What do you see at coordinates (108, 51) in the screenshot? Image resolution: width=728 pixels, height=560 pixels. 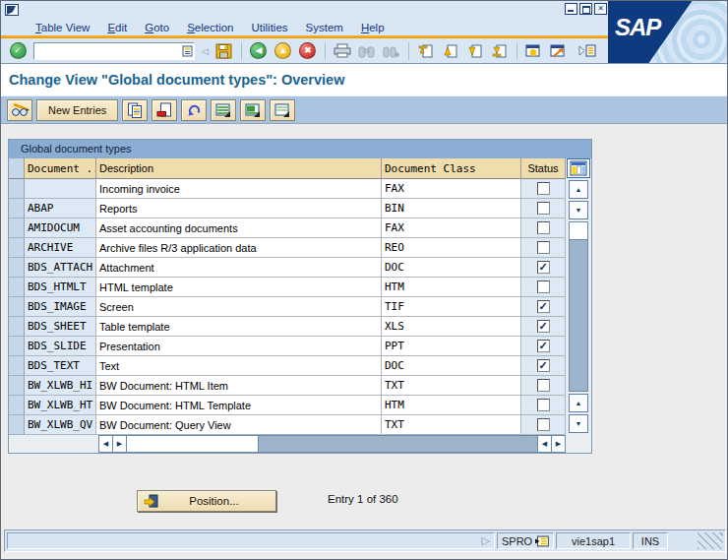 I see `command-field` at bounding box center [108, 51].